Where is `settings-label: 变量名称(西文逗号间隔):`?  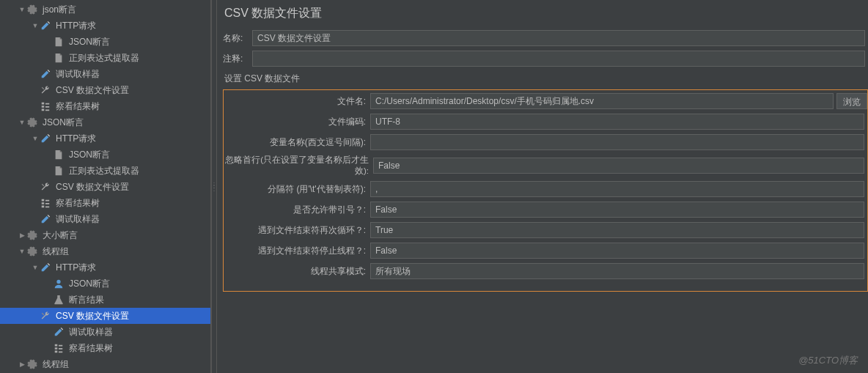
settings-label: 变量名称(西文逗号间隔): is located at coordinates (297, 142).